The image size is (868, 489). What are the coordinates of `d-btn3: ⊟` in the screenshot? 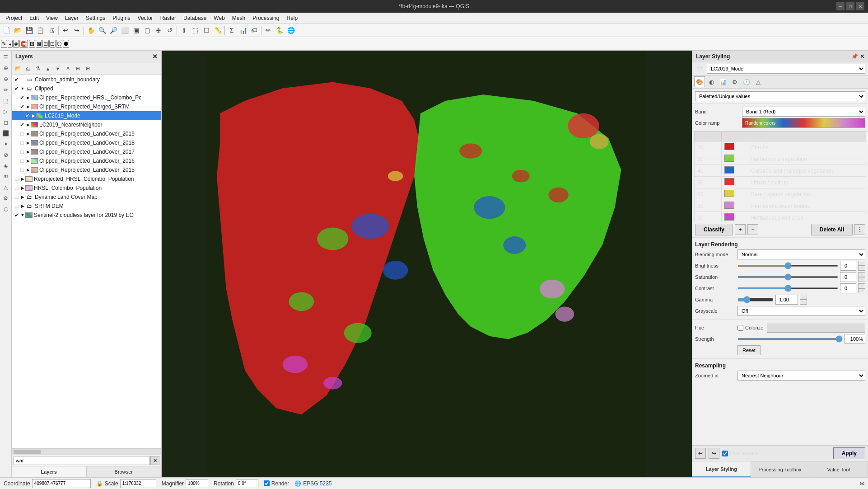 It's located at (46, 44).